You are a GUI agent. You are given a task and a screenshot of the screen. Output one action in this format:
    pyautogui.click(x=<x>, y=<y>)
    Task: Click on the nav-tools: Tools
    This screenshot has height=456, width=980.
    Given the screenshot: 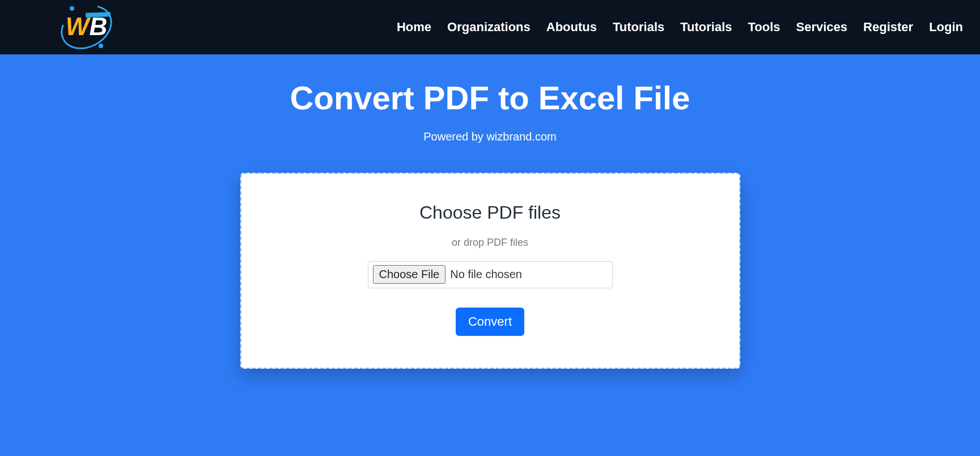 What is the action you would take?
    pyautogui.click(x=764, y=27)
    